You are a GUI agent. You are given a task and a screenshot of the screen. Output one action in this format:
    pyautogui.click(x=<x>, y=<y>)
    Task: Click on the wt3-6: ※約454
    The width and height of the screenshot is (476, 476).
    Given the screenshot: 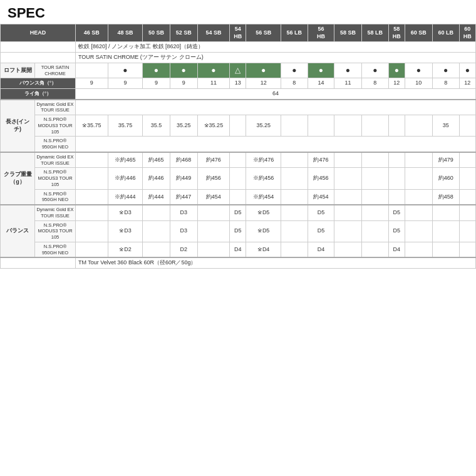 What is the action you would take?
    pyautogui.click(x=263, y=197)
    